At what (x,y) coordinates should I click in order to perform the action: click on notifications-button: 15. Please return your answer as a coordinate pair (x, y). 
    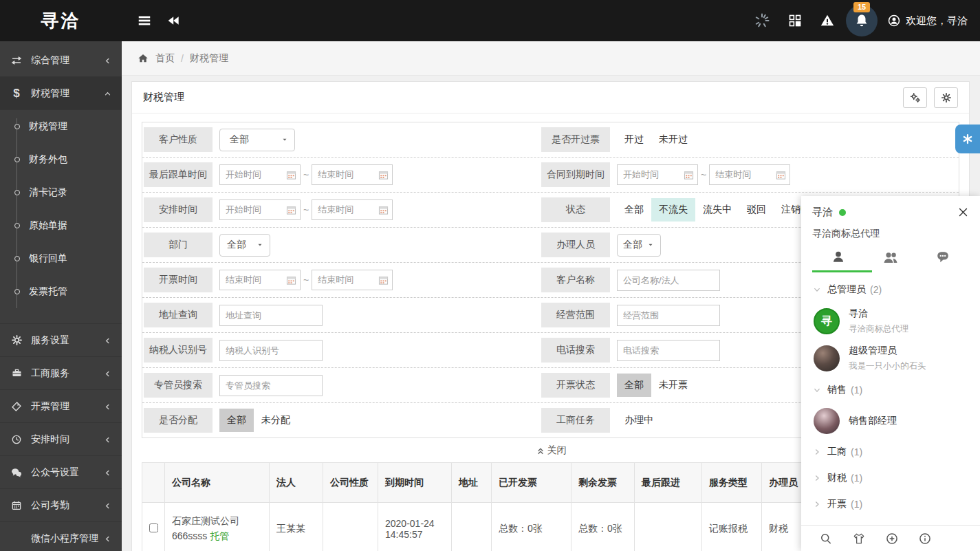
    Looking at the image, I should click on (862, 21).